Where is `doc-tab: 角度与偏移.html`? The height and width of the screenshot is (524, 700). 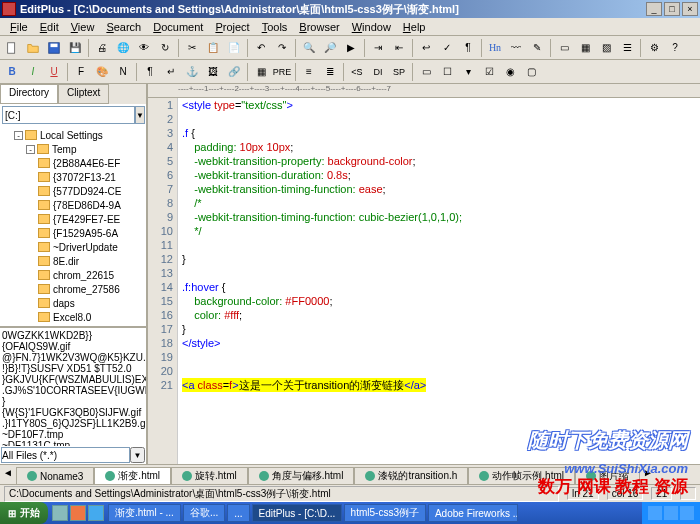
doc-tab: 角度与偏移.html is located at coordinates (302, 476).